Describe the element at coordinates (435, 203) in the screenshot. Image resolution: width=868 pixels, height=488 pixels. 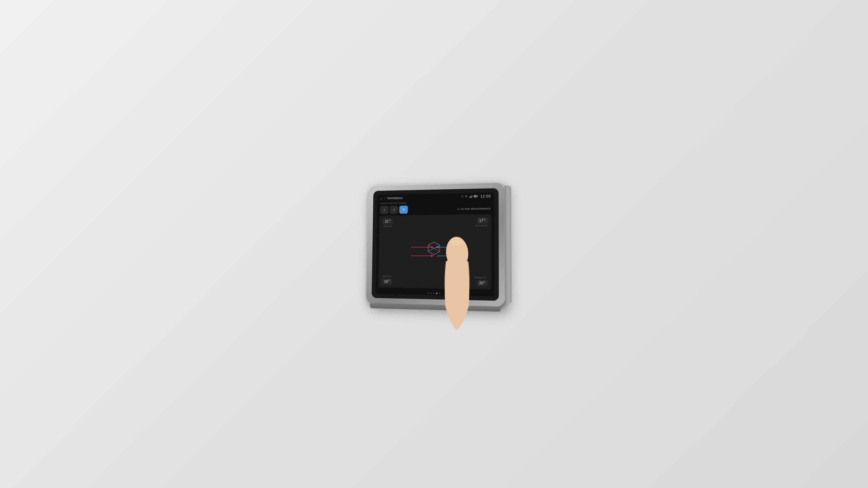
I see `vent-stand-label: VENTILATION STAND` at that location.